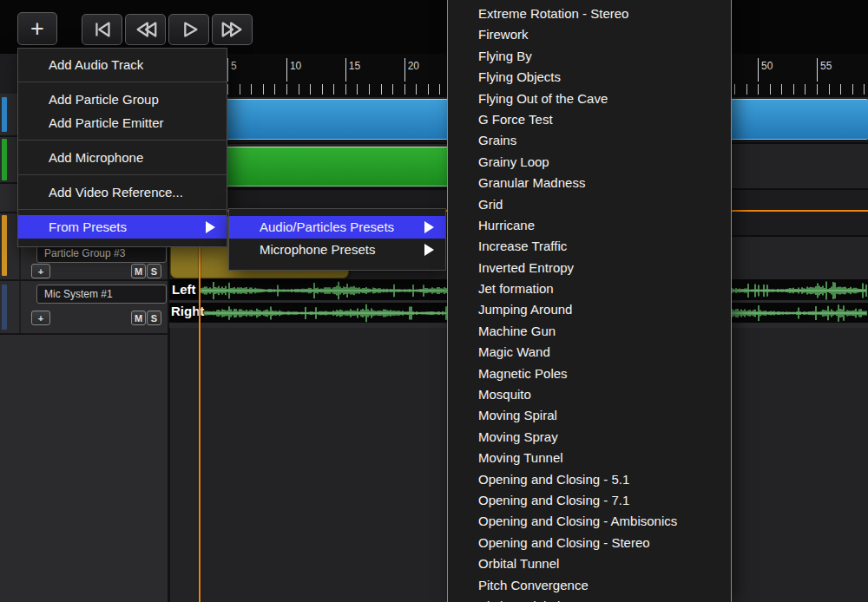  What do you see at coordinates (337, 227) in the screenshot?
I see `submenu-item-audio-particles-presets: Audio/Particles Presets` at bounding box center [337, 227].